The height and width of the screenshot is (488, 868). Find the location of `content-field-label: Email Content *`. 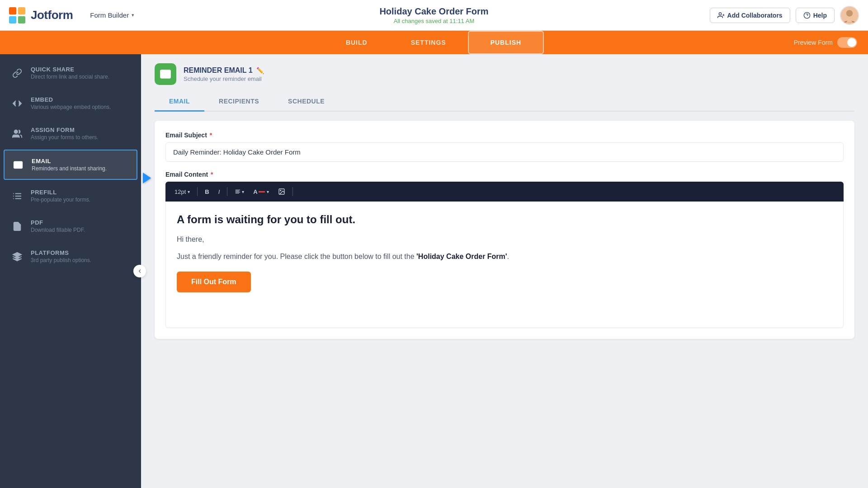

content-field-label: Email Content * is located at coordinates (505, 174).